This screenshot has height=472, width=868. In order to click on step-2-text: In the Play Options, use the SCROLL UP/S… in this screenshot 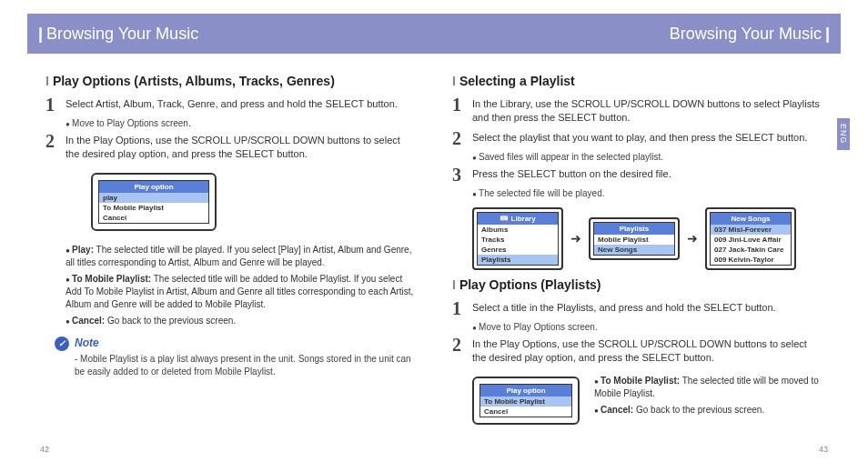, I will do `click(240, 147)`.